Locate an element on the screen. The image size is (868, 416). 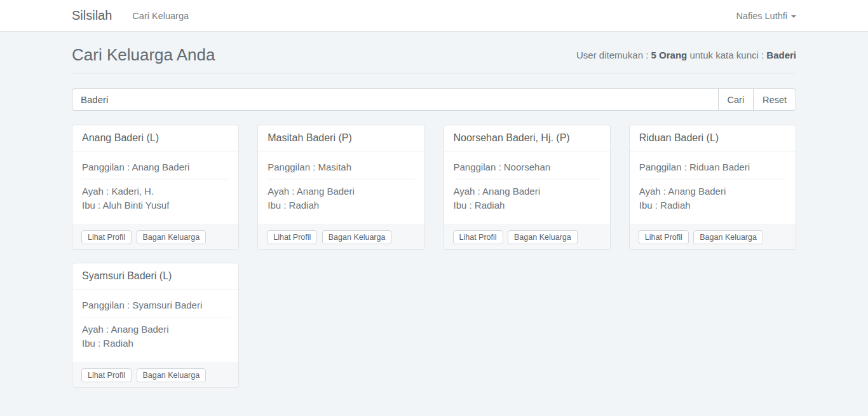
page-header: Cari Keluarga Anda User ditemukan : 5 Or… is located at coordinates (434, 60).